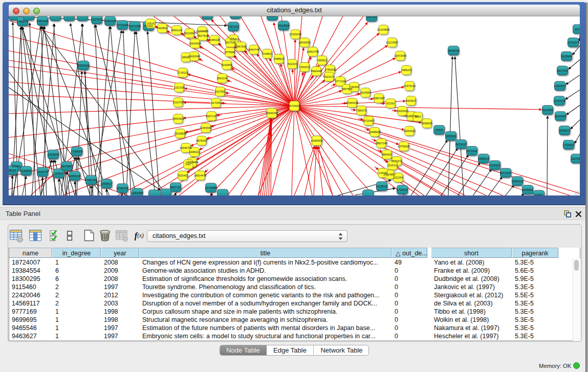 This screenshot has height=372, width=588. What do you see at coordinates (559, 101) in the screenshot?
I see `svg-text: 12444158` at bounding box center [559, 101].